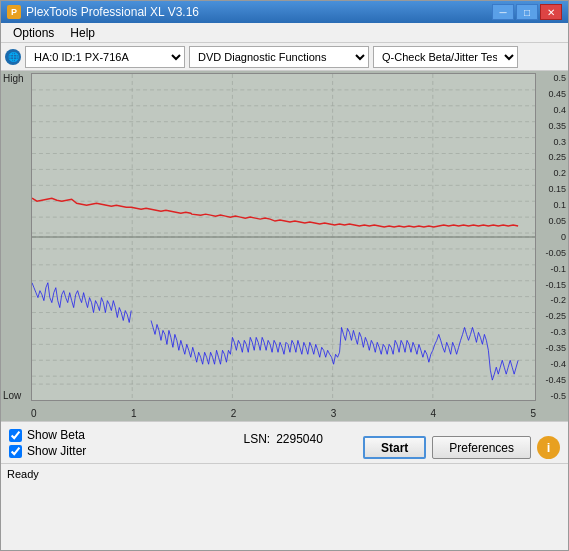 The width and height of the screenshot is (569, 551). What do you see at coordinates (284, 473) in the screenshot?
I see `status-bar: Ready` at bounding box center [284, 473].